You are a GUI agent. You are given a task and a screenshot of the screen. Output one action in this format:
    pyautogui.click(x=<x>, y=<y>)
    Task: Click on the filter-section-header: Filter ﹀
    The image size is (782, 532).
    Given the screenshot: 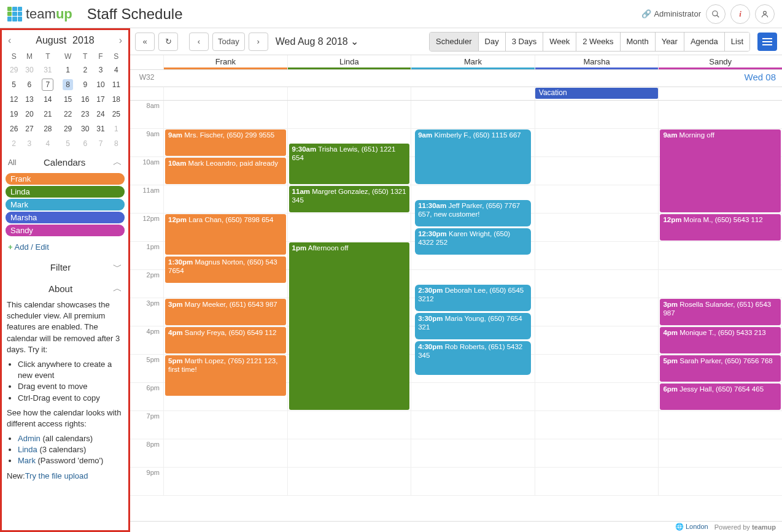 What is the action you would take?
    pyautogui.click(x=65, y=268)
    